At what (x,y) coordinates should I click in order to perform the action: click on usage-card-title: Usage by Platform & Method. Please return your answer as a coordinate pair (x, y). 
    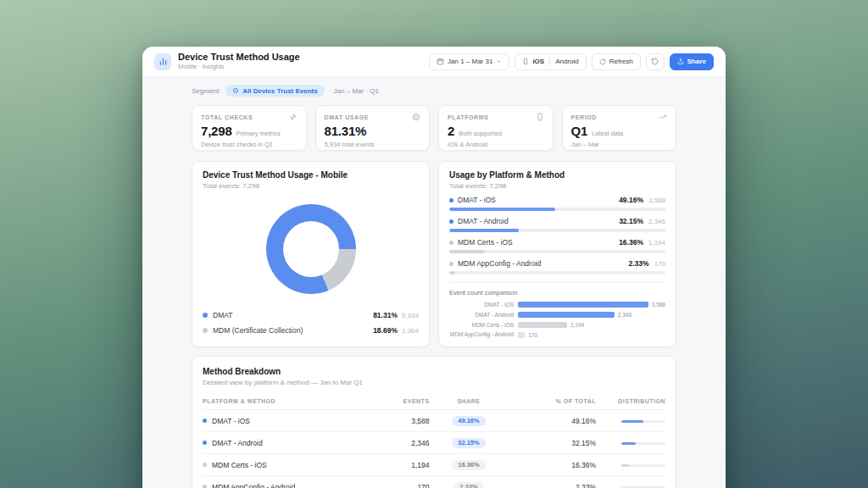
    Looking at the image, I should click on (558, 175).